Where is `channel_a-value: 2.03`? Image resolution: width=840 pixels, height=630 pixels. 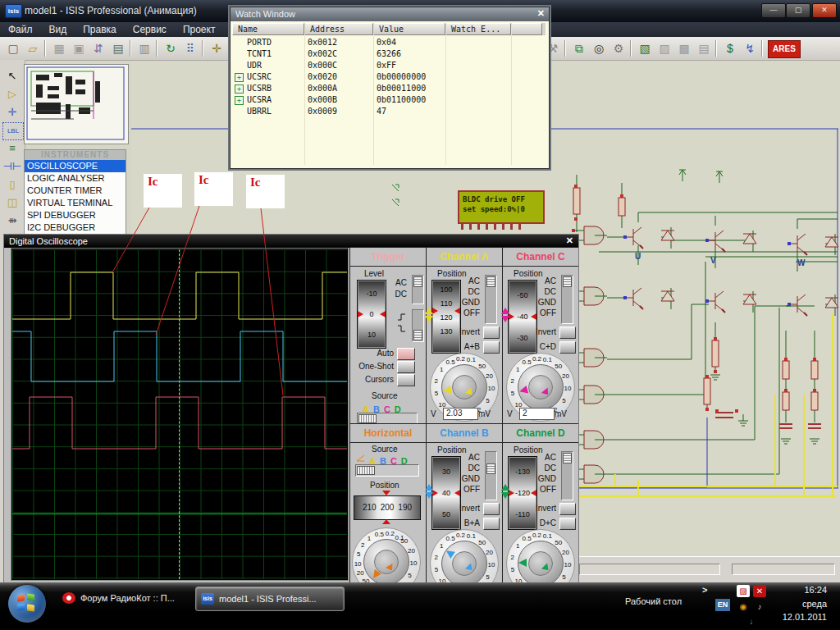
channel_a-value: 2.03 is located at coordinates (461, 413).